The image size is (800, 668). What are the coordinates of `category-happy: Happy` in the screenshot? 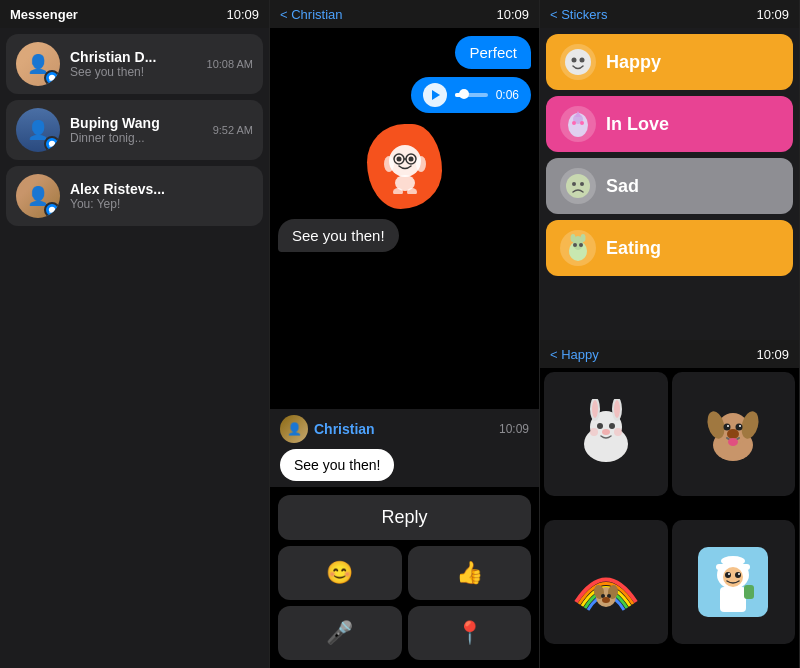 It's located at (670, 62).